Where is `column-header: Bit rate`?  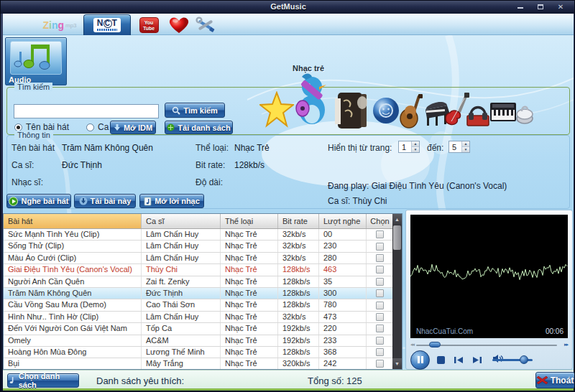
column-header: Bit rate is located at coordinates (299, 221).